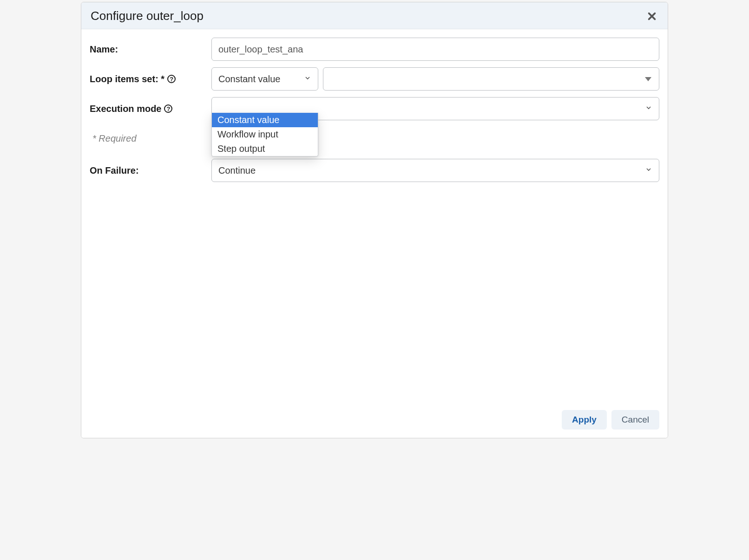 This screenshot has width=749, height=560. Describe the element at coordinates (265, 120) in the screenshot. I see `dropdown-option-constant-value: Constant value` at that location.